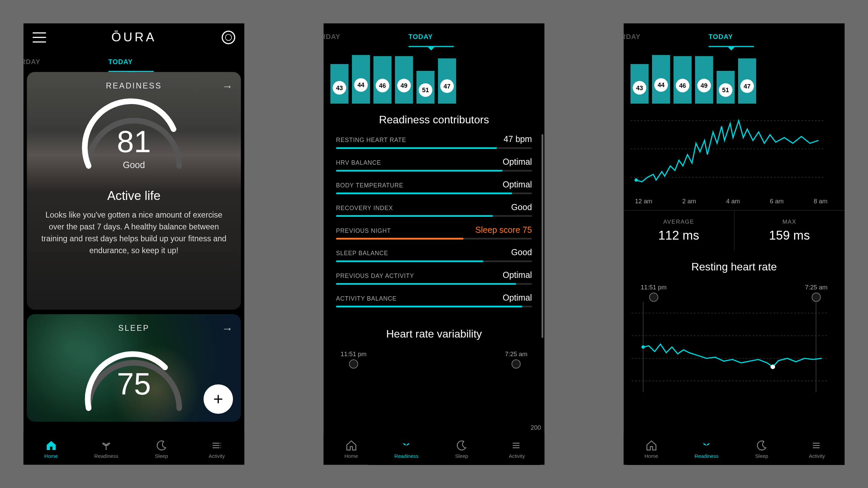  What do you see at coordinates (339, 88) in the screenshot?
I see `history-dot: 43` at bounding box center [339, 88].